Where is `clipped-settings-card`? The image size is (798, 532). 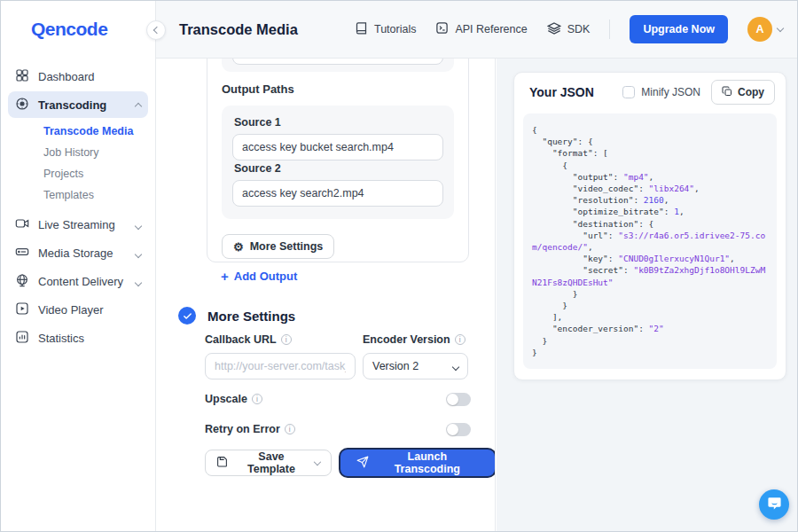 clipped-settings-card is located at coordinates (338, 66).